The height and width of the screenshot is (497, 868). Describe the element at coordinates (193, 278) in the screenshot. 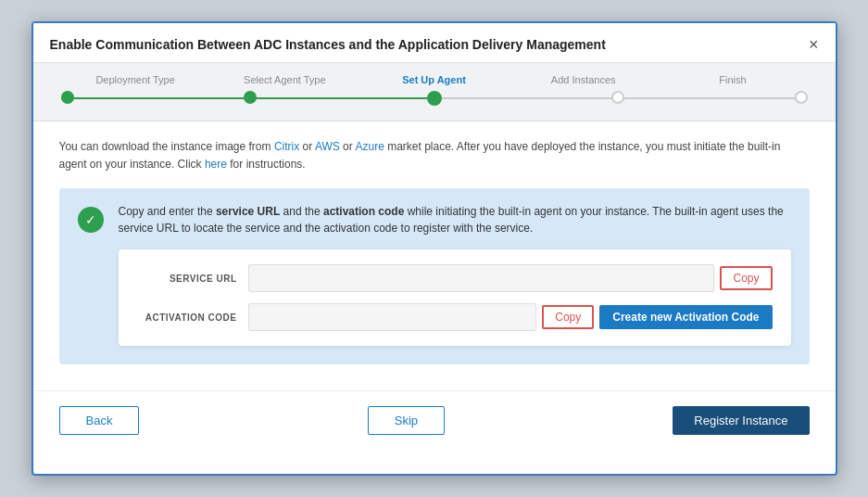

I see `service-url-label: SERVICE URL` at that location.